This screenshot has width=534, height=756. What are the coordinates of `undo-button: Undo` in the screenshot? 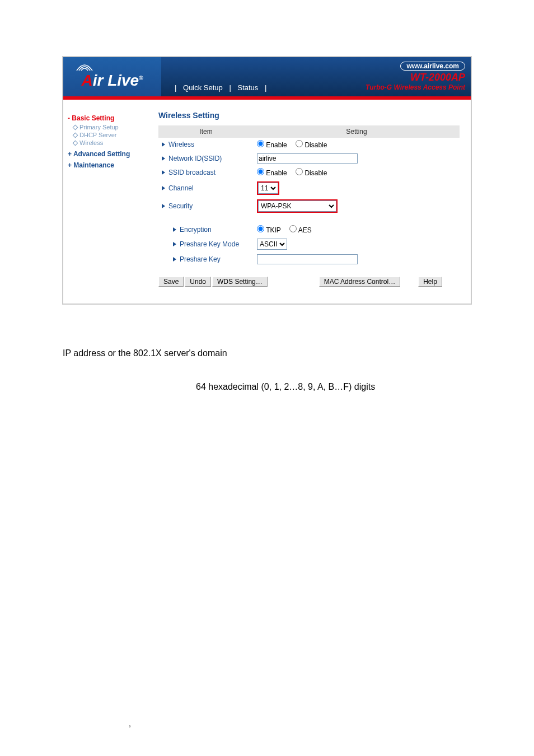 It's located at (198, 282).